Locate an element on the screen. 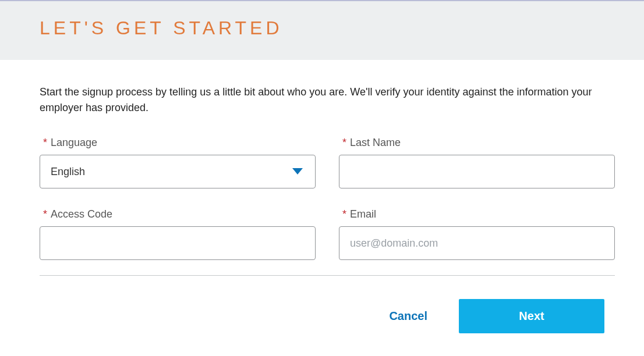  next-button: Next is located at coordinates (532, 316).